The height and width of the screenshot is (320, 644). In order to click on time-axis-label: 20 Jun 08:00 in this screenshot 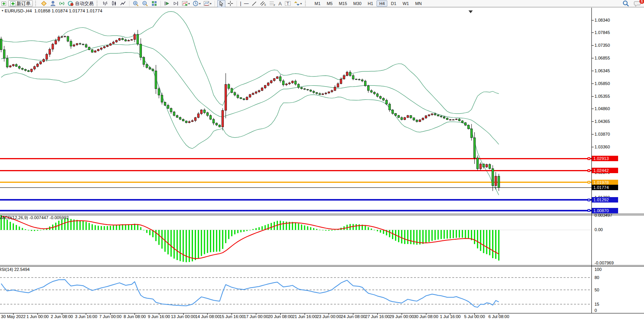, I will do `click(280, 317)`.